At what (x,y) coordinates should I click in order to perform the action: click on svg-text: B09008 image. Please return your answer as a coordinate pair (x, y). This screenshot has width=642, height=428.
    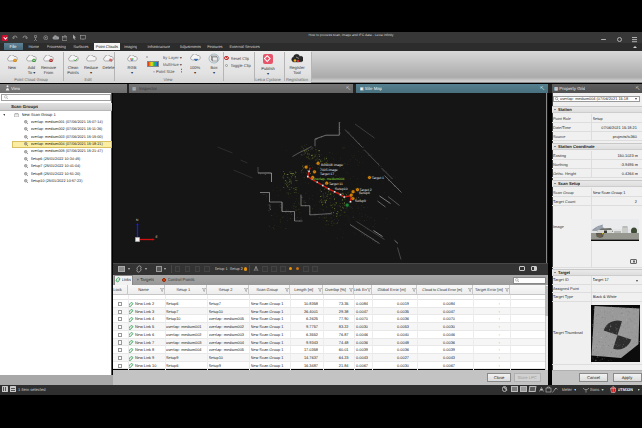
    Looking at the image, I should click on (332, 165).